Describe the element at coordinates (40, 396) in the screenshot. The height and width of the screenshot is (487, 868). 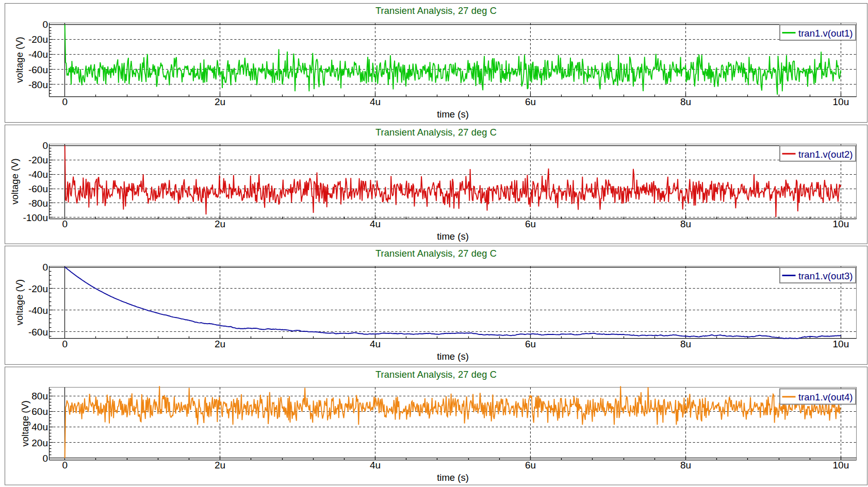
I see `svg-text: 80u` at that location.